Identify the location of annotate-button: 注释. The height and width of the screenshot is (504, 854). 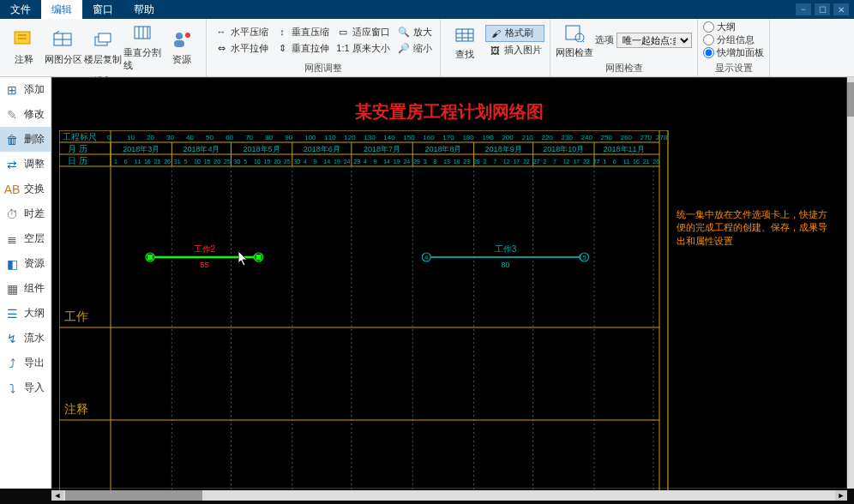
(24, 46).